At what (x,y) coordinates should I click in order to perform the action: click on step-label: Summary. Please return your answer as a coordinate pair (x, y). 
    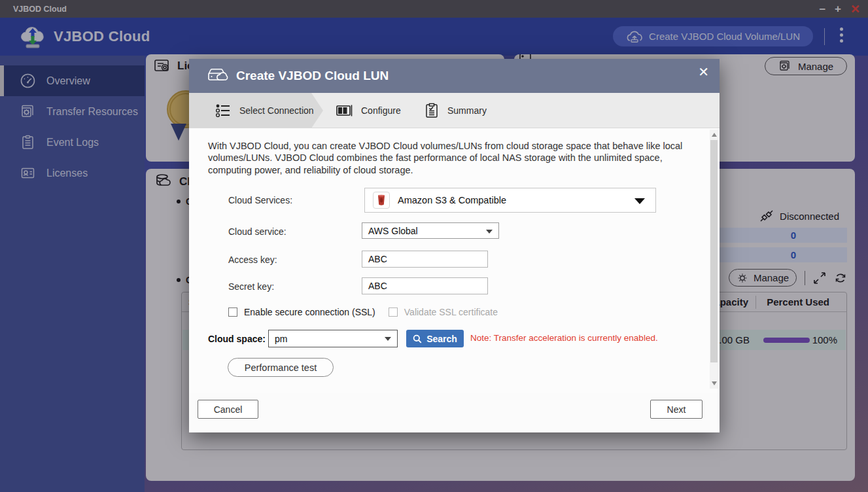
    Looking at the image, I should click on (467, 111).